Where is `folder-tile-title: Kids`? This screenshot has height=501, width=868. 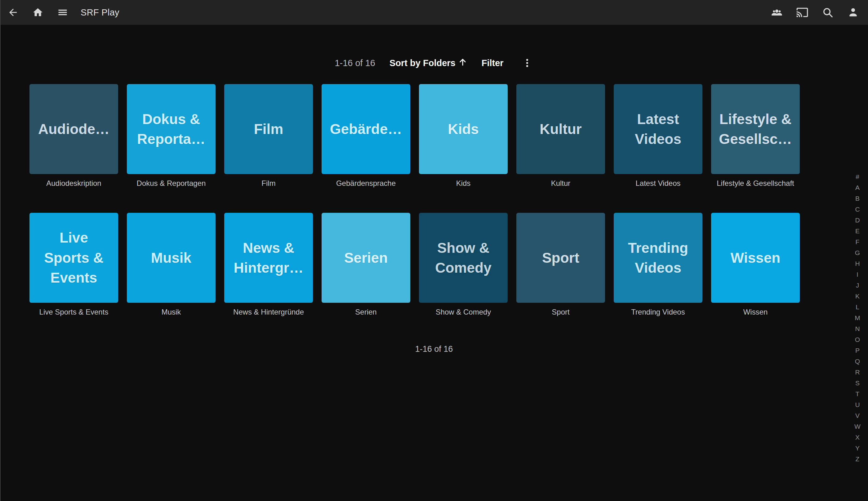 folder-tile-title: Kids is located at coordinates (463, 129).